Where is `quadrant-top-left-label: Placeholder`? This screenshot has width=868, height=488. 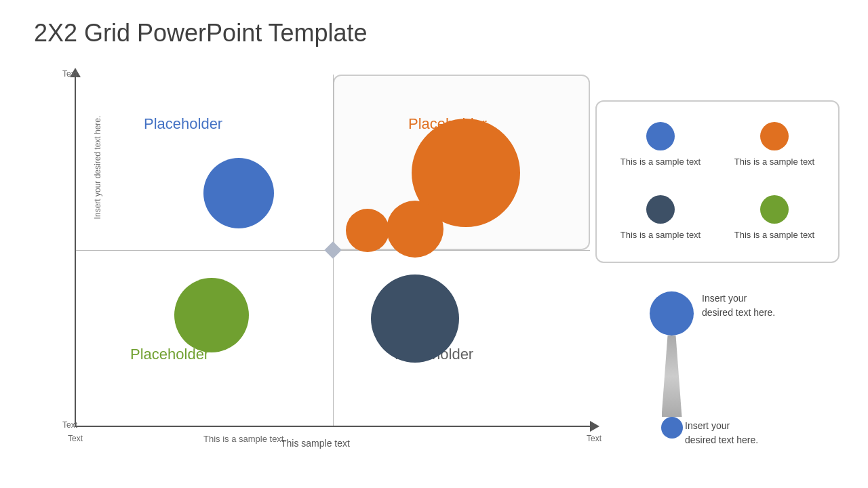
quadrant-top-left-label: Placeholder is located at coordinates (183, 124).